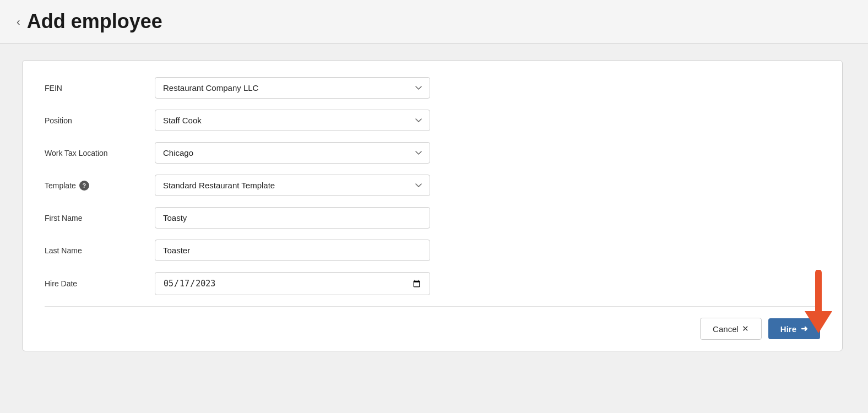  Describe the element at coordinates (292, 120) in the screenshot. I see `position-select: Staff Cook` at that location.